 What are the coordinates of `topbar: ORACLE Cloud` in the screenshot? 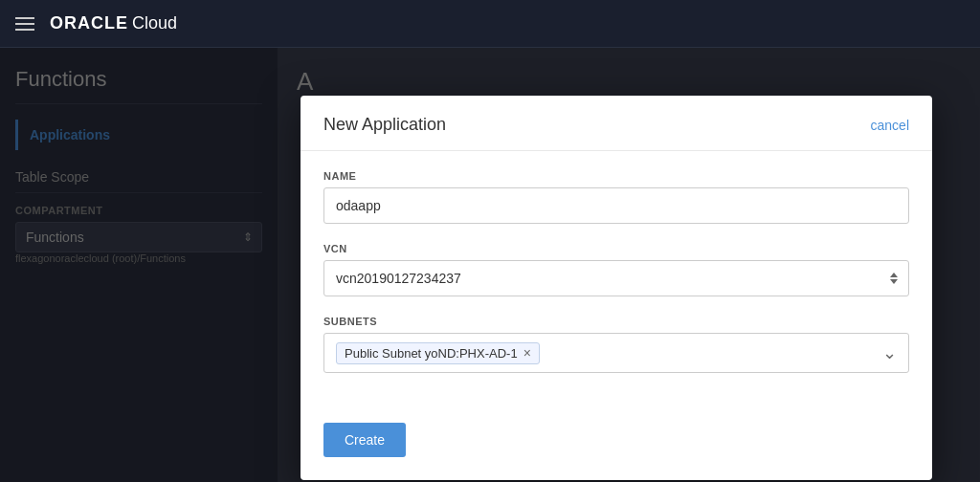 It's located at (490, 24).